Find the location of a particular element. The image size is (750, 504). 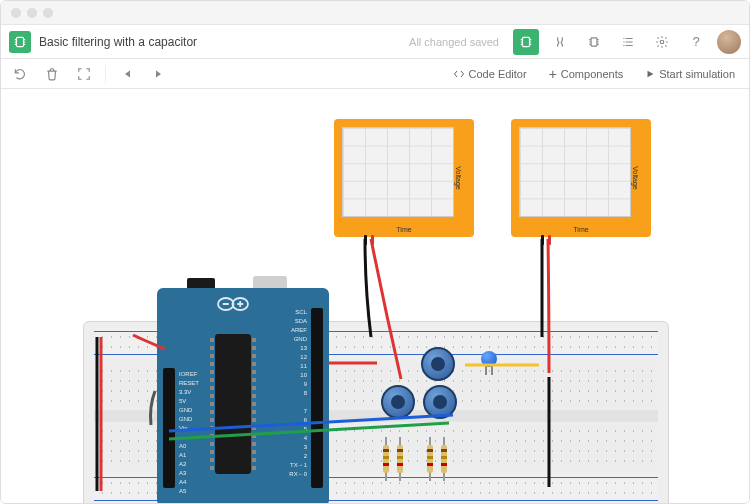

window-titlebar is located at coordinates (375, 13).